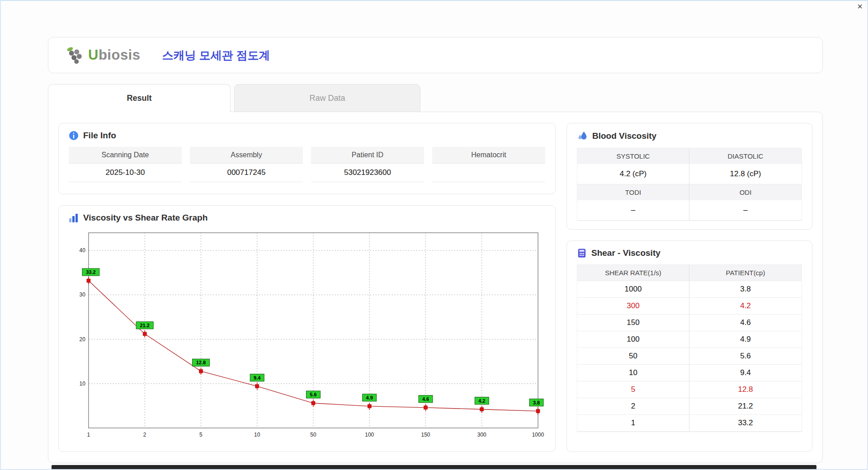 The image size is (868, 470). I want to click on svg-text: 50, so click(313, 435).